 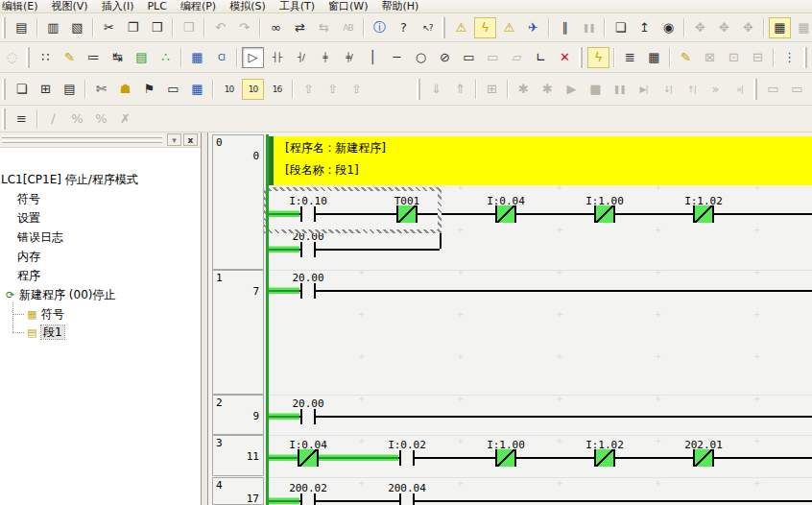 What do you see at coordinates (724, 28) in the screenshot?
I see `online-edit-send-icon: ✥` at bounding box center [724, 28].